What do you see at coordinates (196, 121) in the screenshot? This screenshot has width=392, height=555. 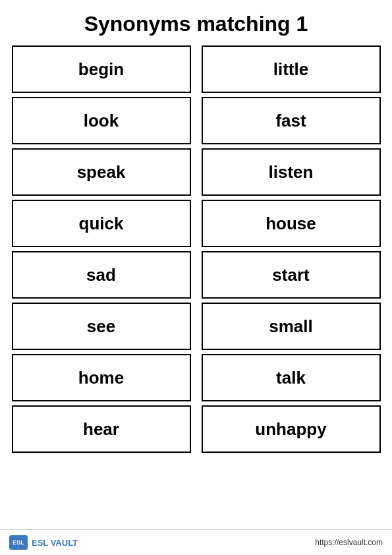 I see `matching-row: lookfast` at bounding box center [196, 121].